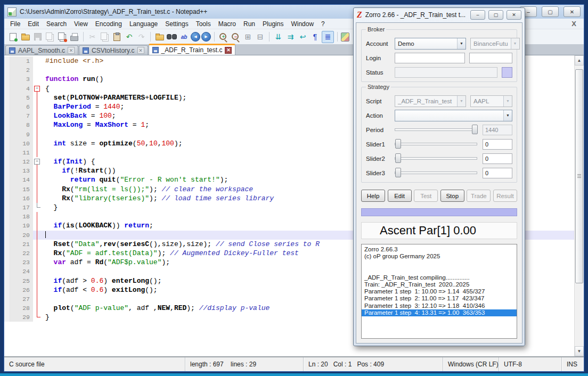 The height and width of the screenshot is (376, 588). I want to click on menu-help: ?, so click(323, 24).